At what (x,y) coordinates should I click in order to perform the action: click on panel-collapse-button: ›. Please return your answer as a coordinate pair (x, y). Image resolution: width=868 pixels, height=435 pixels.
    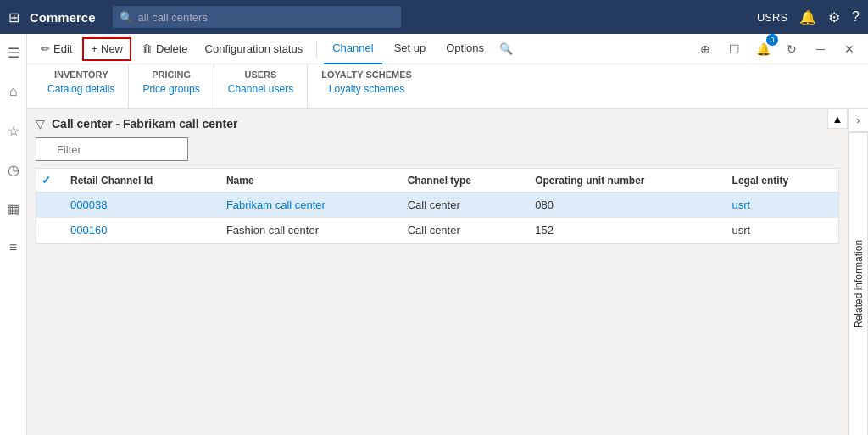
    Looking at the image, I should click on (858, 120).